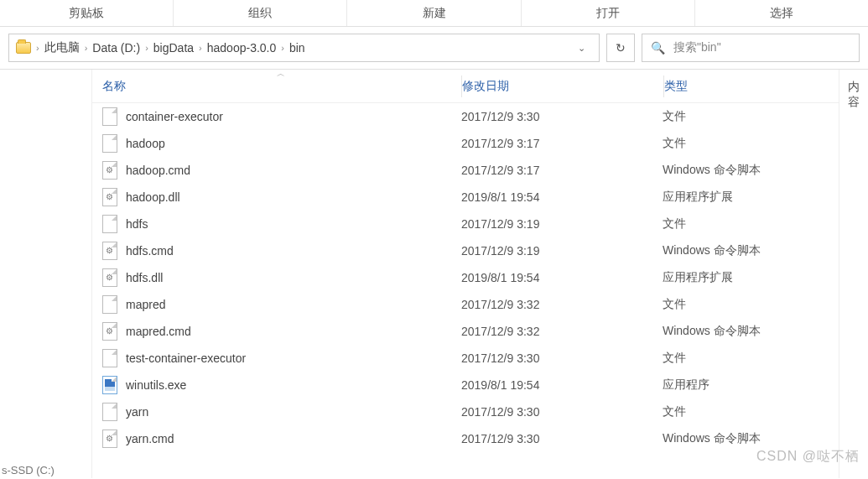 The width and height of the screenshot is (868, 479). Describe the element at coordinates (465, 117) in the screenshot. I see `file-row: container-executor2017/12/9 3:30文件` at that location.